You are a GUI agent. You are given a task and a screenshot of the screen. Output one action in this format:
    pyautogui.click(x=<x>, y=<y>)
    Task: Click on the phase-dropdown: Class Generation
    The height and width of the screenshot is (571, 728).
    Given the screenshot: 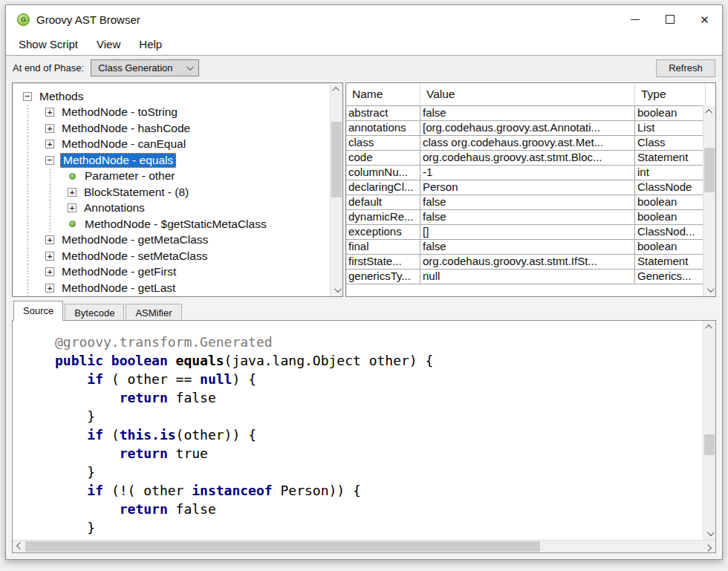 What is the action you would take?
    pyautogui.click(x=145, y=68)
    